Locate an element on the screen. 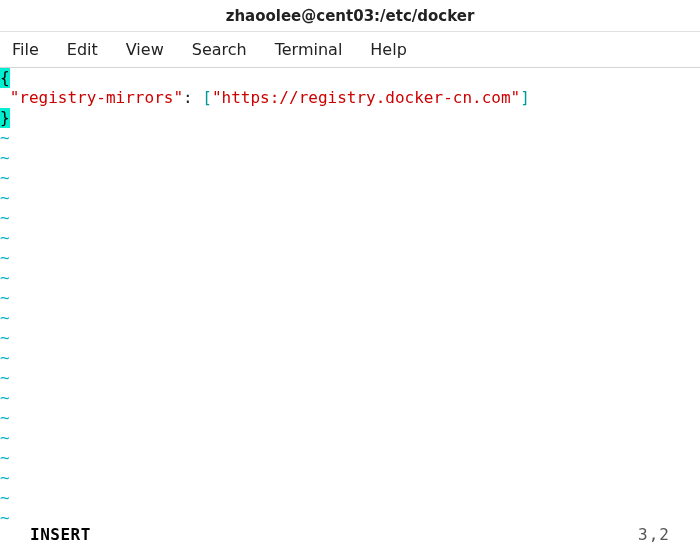 The width and height of the screenshot is (700, 544). menu-file: File is located at coordinates (26, 50).